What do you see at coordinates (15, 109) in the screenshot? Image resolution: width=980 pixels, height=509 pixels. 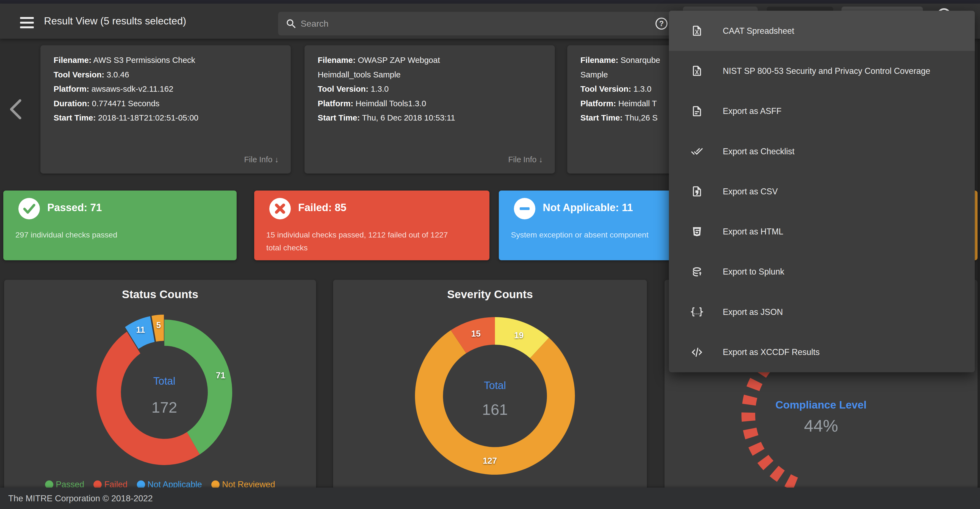 I see `scroll-left-chevron-icon` at bounding box center [15, 109].